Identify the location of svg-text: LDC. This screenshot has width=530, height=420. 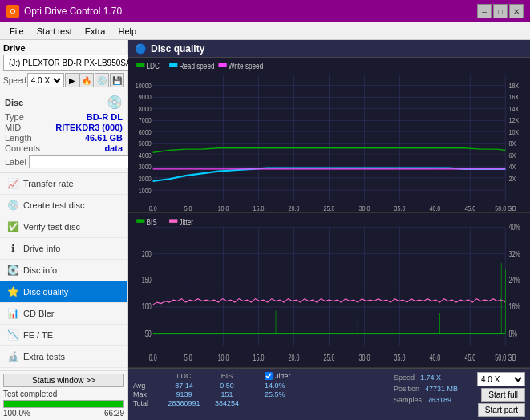
(152, 66).